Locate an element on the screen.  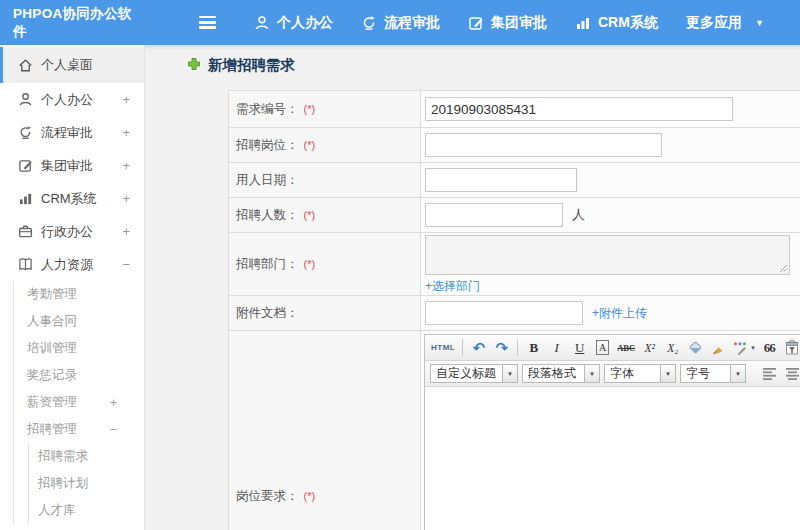
align-left-icon is located at coordinates (770, 374).